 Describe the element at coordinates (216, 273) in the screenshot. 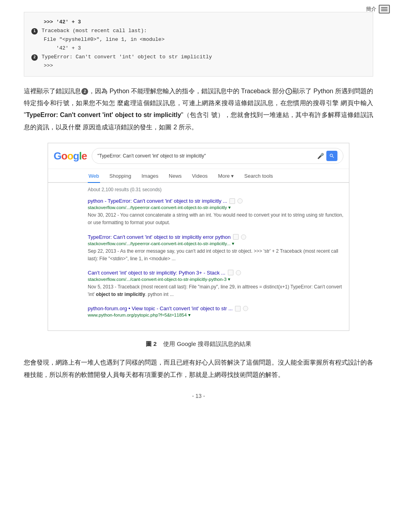

I see `result-title-3: Can't convert 'int' object to str implic…` at that location.